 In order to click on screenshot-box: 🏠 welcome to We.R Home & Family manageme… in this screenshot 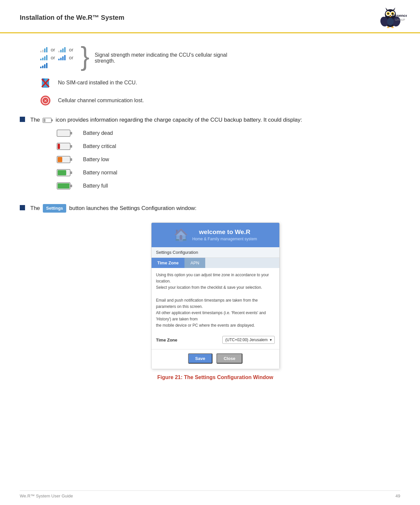, I will do `click(215, 296)`.